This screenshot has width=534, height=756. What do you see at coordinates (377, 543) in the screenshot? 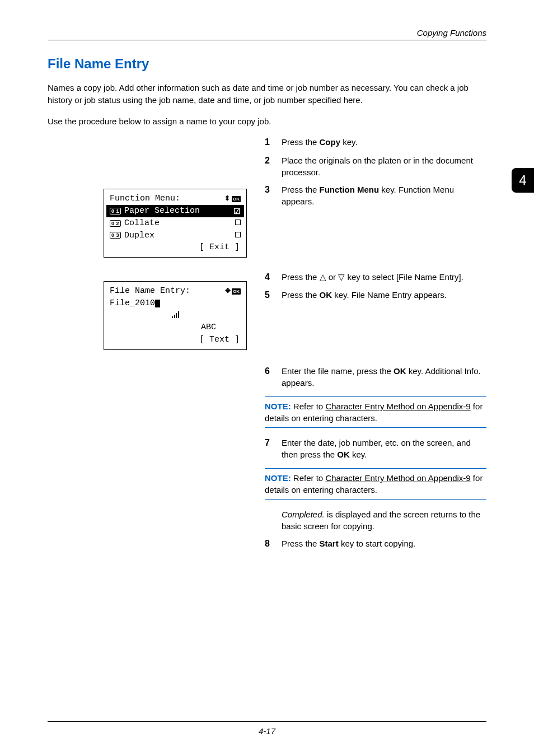
I see `step-8-post: key to start copying.` at bounding box center [377, 543].